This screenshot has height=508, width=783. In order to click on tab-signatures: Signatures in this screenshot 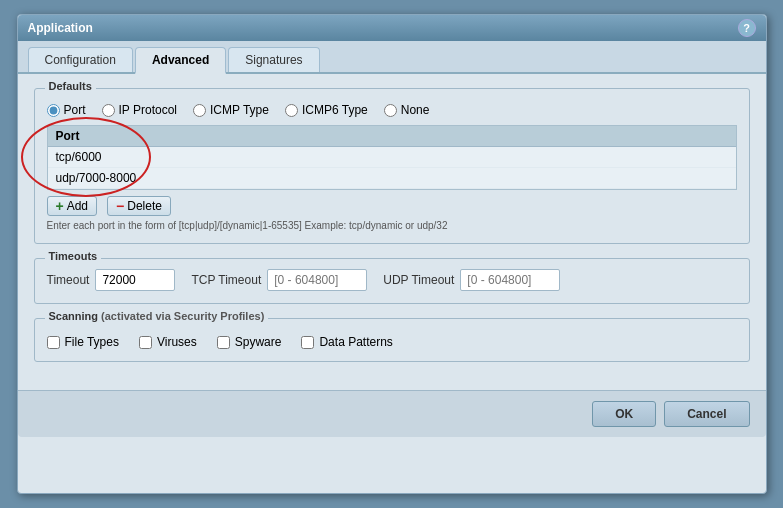, I will do `click(274, 60)`.